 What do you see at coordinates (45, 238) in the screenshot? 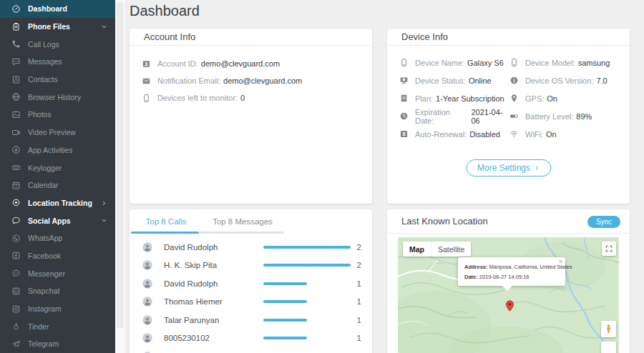
I see `sidebar-item-label: WhatsApp` at bounding box center [45, 238].